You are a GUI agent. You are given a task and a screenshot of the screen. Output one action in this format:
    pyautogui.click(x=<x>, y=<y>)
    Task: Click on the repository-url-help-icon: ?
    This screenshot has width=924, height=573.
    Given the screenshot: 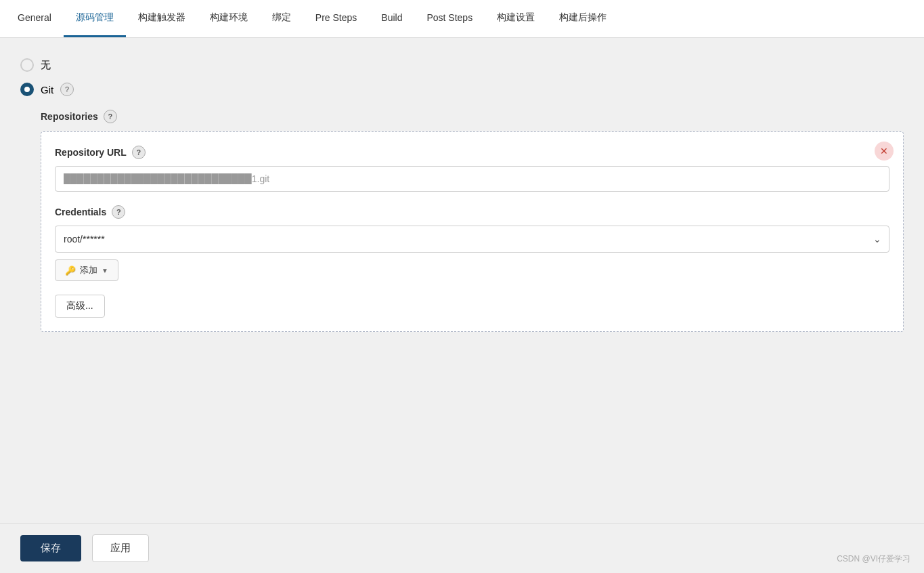 What is the action you would take?
    pyautogui.click(x=139, y=152)
    